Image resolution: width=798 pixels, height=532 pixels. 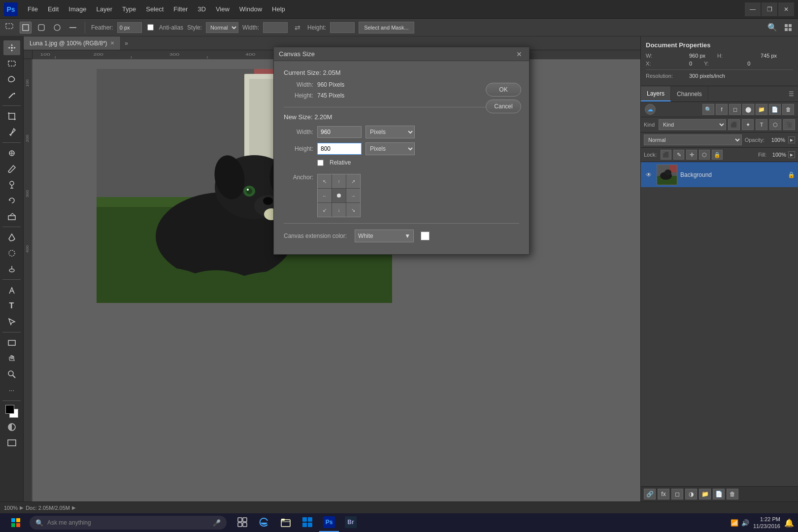 What do you see at coordinates (286, 523) in the screenshot?
I see `taskbar-app-explorer` at bounding box center [286, 523].